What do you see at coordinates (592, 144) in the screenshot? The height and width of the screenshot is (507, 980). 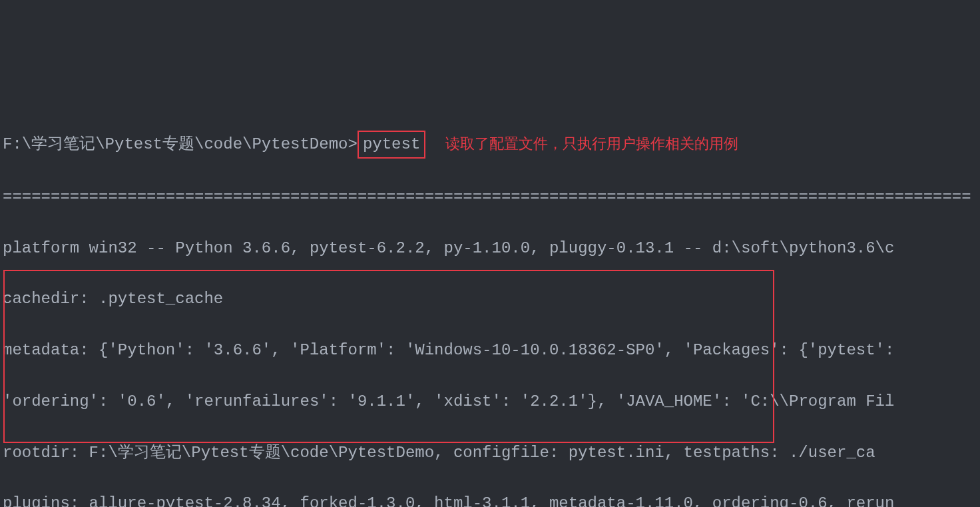 I see `annotation-text: 读取了配置文件，只执行用户操作相关的用例` at bounding box center [592, 144].